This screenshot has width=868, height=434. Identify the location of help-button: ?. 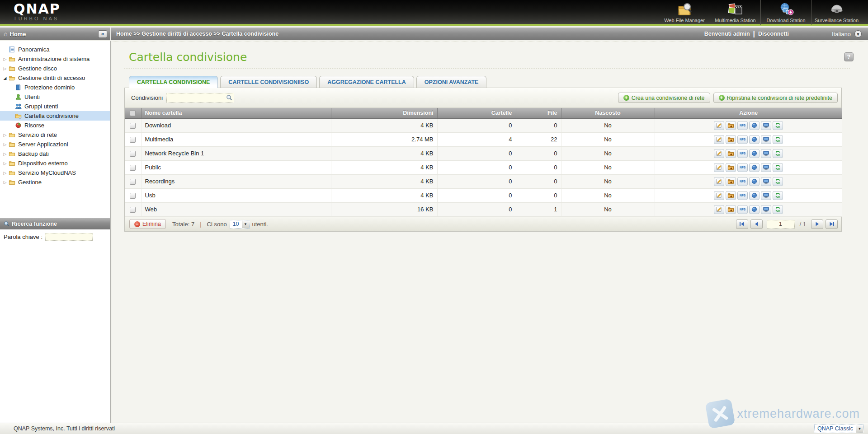
(849, 57).